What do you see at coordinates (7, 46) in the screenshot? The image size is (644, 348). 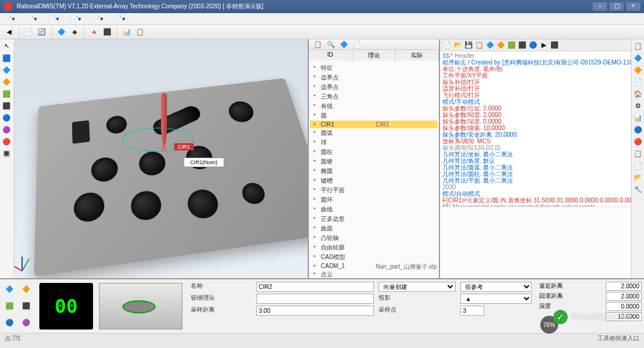 I see `select-tool: ↖` at bounding box center [7, 46].